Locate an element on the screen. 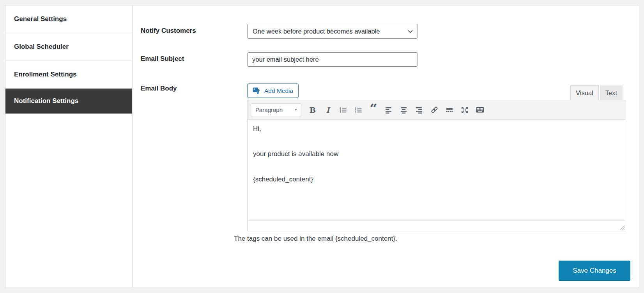 This screenshot has height=293, width=644. align-center-icon is located at coordinates (404, 110).